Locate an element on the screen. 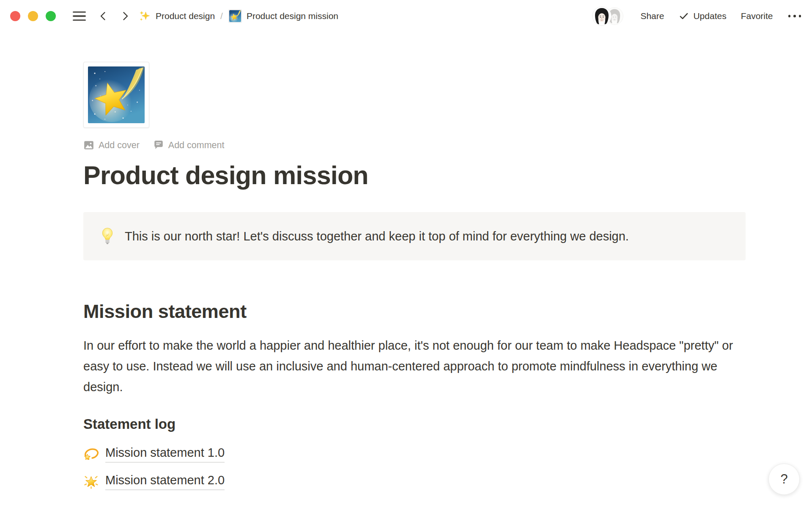 This screenshot has width=812, height=508. more-options-icon is located at coordinates (795, 16).